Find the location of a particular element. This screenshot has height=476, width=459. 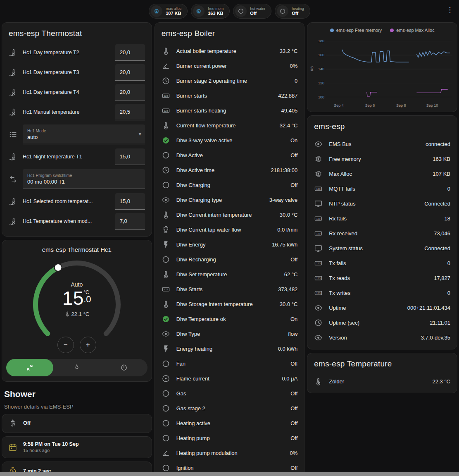

entity-row: System status Connected is located at coordinates (382, 248).